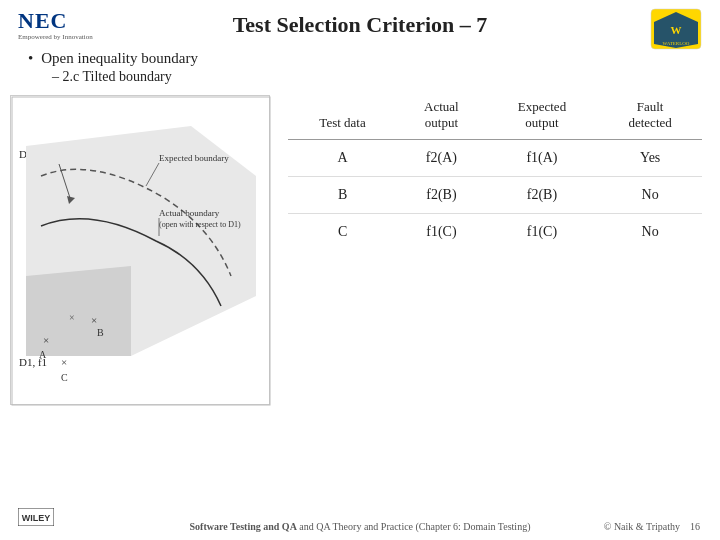 The width and height of the screenshot is (720, 540). Describe the element at coordinates (372, 77) in the screenshot. I see `sub-item: – 2.c Tilted boundary` at that location.